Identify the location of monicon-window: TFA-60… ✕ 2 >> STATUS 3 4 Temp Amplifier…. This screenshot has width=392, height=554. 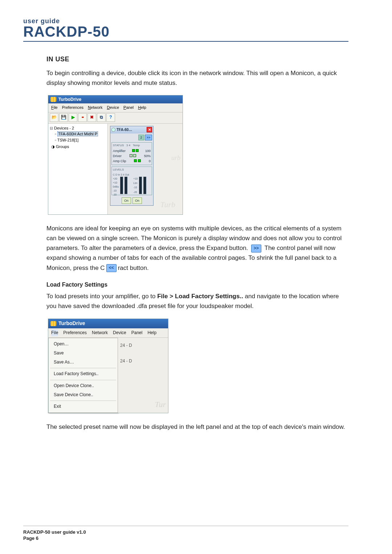
(132, 166).